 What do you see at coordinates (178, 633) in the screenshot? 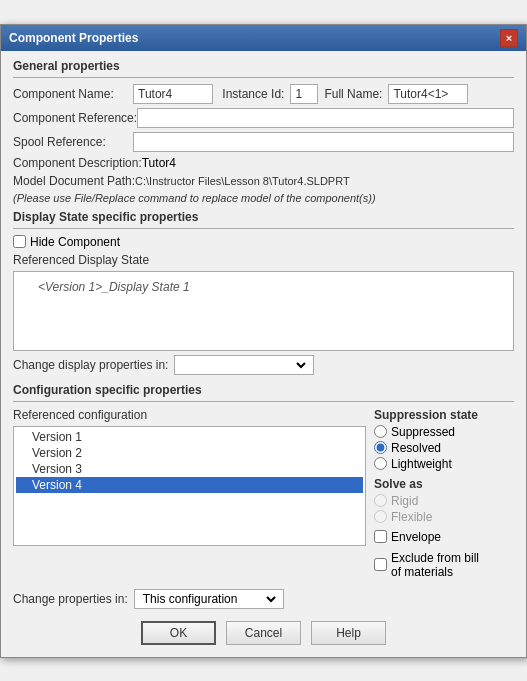
I see `ok-button: OK` at bounding box center [178, 633].